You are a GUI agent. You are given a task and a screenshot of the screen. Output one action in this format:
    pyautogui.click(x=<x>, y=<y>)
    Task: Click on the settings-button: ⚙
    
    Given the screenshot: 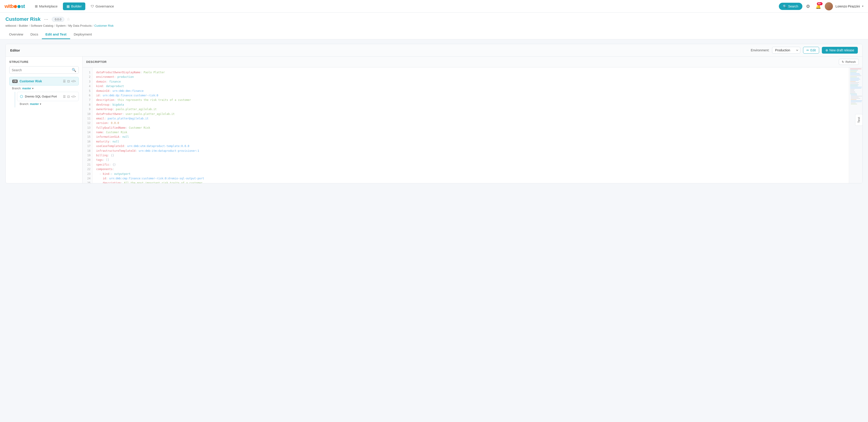 What is the action you would take?
    pyautogui.click(x=808, y=6)
    